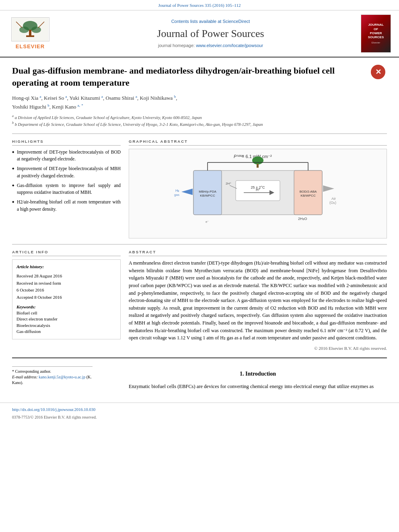 This screenshot has height=532, width=399. Describe the element at coordinates (52, 372) in the screenshot. I see `corr-author-label: * Corresponding author.` at that location.